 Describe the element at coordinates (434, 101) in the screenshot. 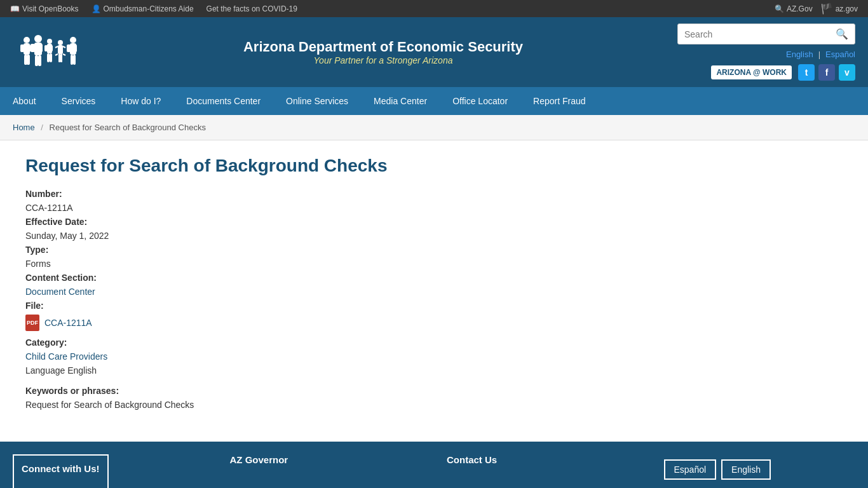

I see `main-nav: About Services How do I? Documents Cente…` at that location.